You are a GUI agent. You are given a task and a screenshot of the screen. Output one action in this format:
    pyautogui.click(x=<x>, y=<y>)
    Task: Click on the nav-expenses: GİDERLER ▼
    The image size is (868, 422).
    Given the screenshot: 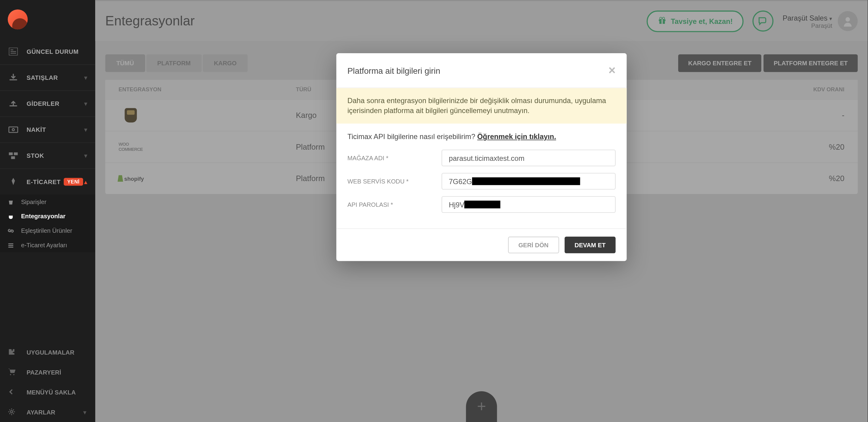 What is the action you would take?
    pyautogui.click(x=48, y=104)
    